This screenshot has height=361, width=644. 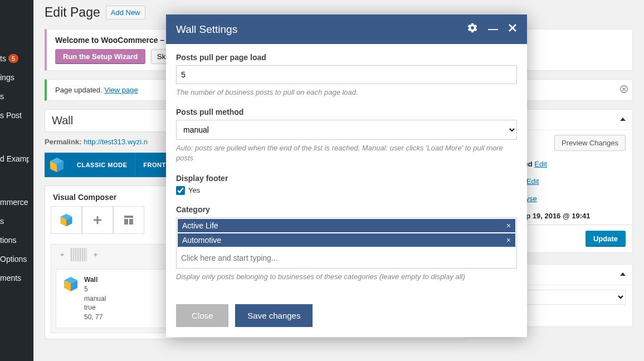 What do you see at coordinates (17, 77) in the screenshot?
I see `sidebar-item-listings: ings` at bounding box center [17, 77].